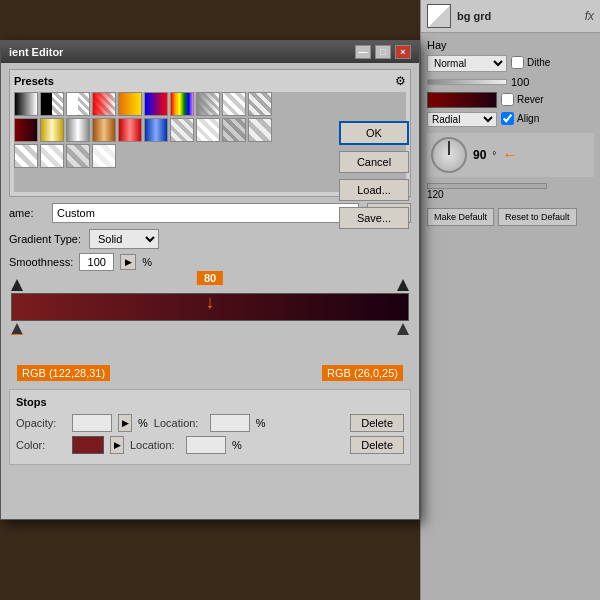 The image size is (600, 600). I want to click on smoothness-label: Smoothness:, so click(41, 262).